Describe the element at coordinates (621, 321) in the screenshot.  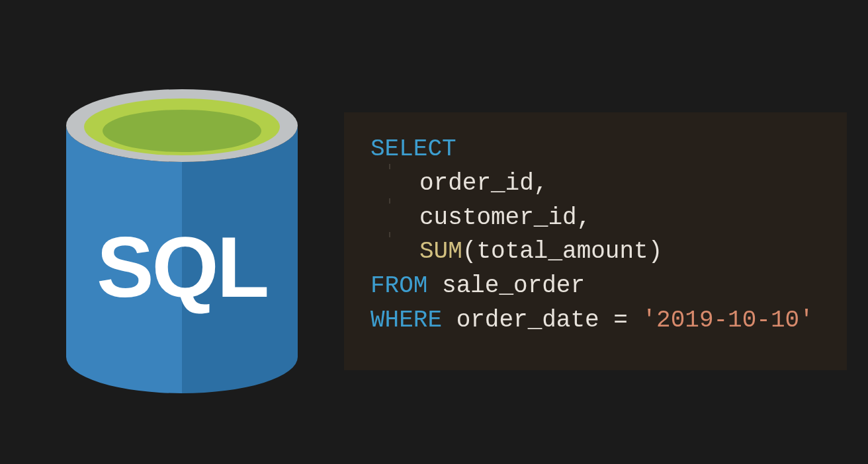
I see `operator-equals: =` at that location.